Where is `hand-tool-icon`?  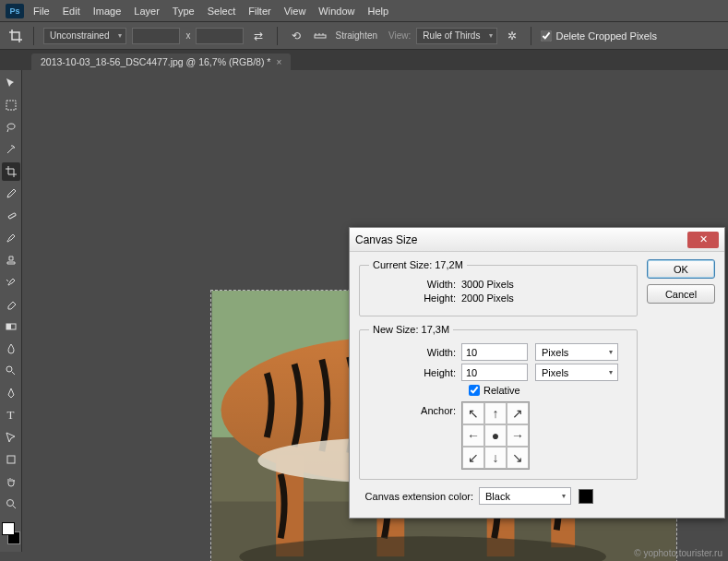 hand-tool-icon is located at coordinates (11, 482).